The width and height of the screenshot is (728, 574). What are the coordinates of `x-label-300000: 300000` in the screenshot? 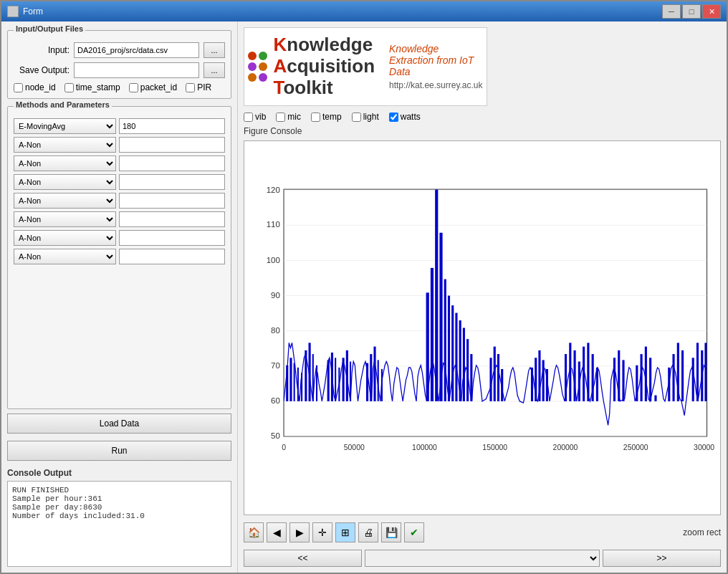 It's located at (704, 447).